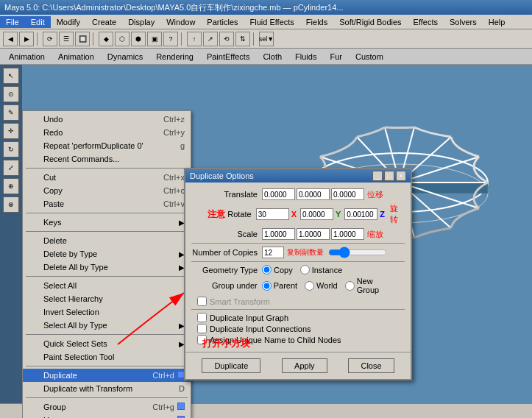  Describe the element at coordinates (272, 22) in the screenshot. I see `menu-fluid-effects: Fluid Effects` at that location.